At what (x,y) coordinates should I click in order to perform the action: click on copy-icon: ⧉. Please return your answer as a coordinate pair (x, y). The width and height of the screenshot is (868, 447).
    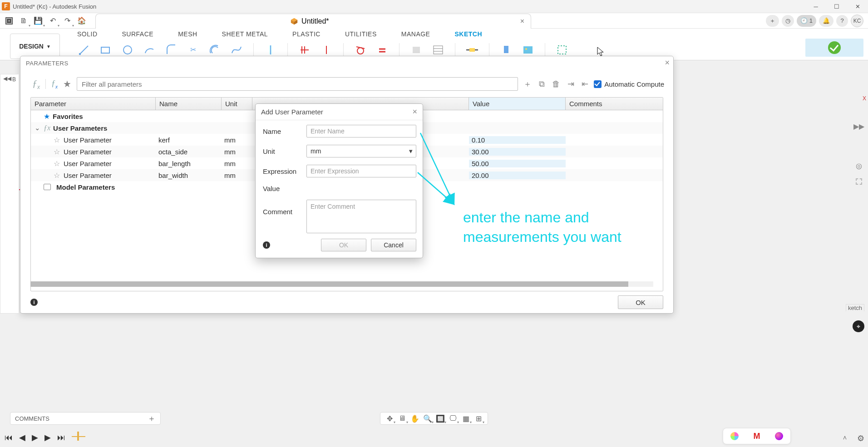
    Looking at the image, I should click on (542, 84).